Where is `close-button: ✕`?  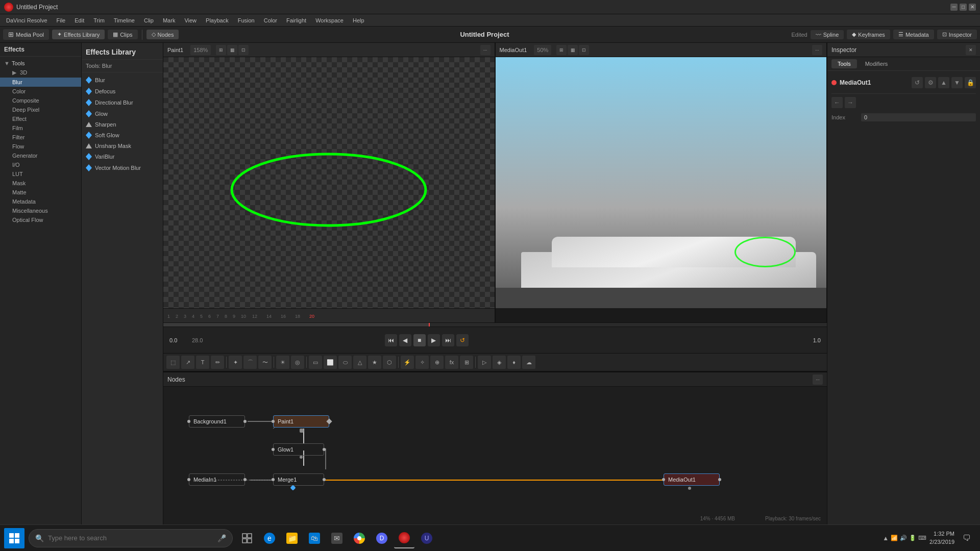 close-button: ✕ is located at coordinates (972, 7).